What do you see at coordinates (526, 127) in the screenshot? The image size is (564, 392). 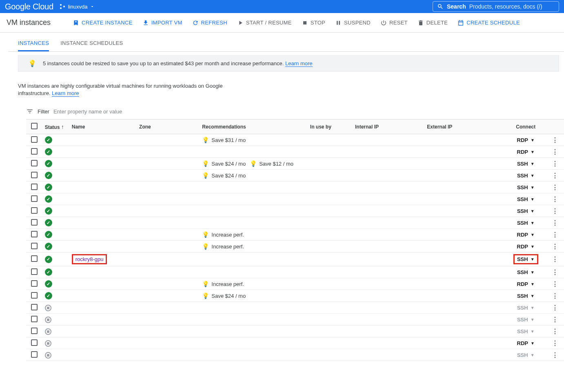 I see `col-connect: Connect` at bounding box center [526, 127].